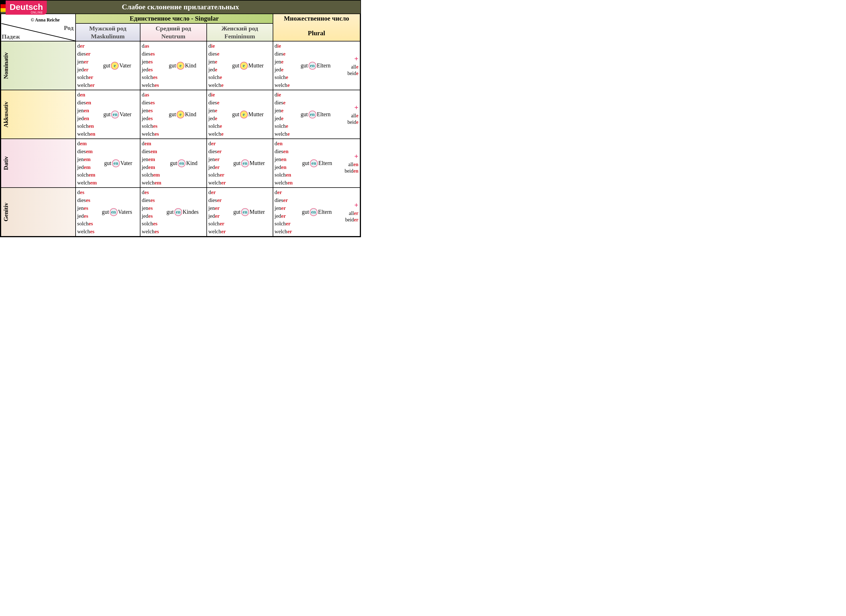 The image size is (846, 616). I want to click on label-padezh: Падеж, so click(11, 37).